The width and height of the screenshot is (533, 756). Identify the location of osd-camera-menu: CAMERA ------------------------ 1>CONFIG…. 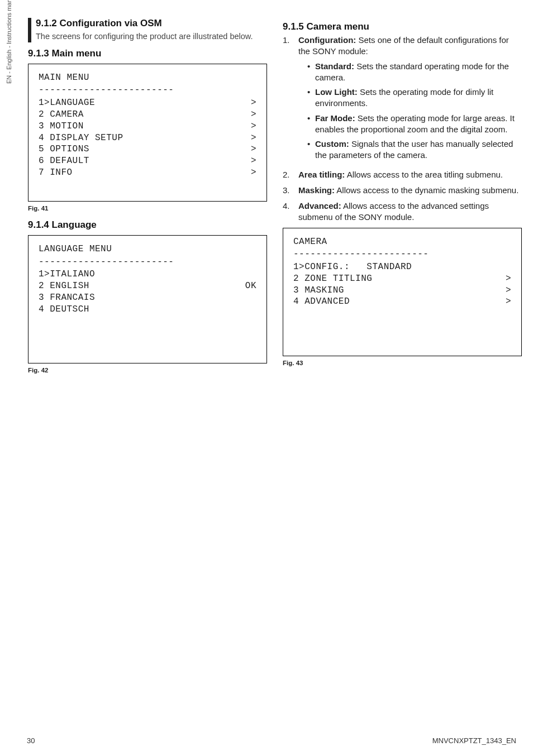
(402, 292).